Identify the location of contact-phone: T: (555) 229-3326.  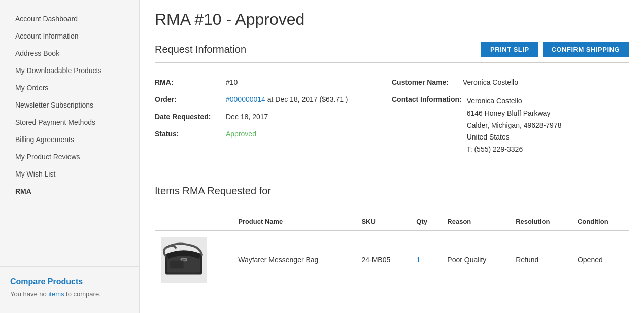
(515, 150).